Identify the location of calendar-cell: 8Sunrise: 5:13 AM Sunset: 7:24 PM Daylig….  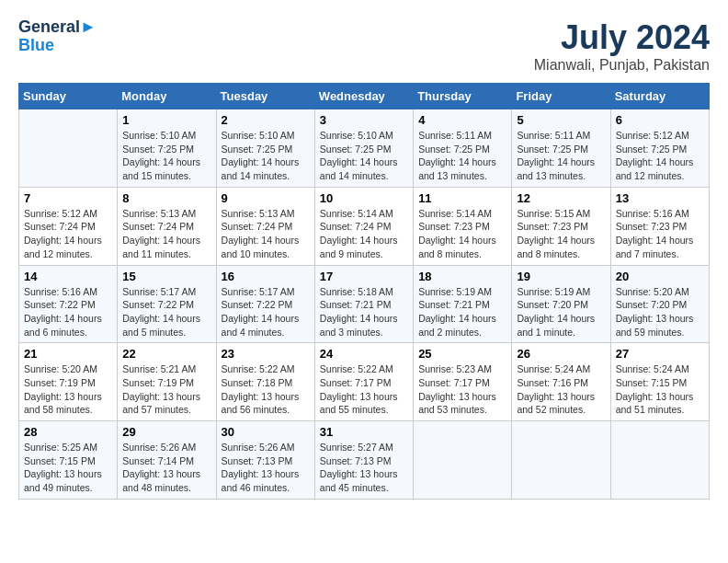
(167, 226).